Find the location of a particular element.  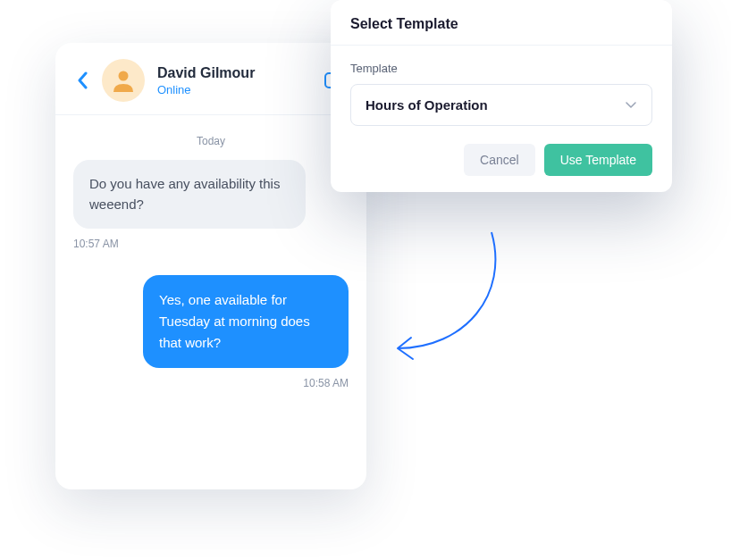

modal-body: Template Hours of Operation is located at coordinates (501, 88).